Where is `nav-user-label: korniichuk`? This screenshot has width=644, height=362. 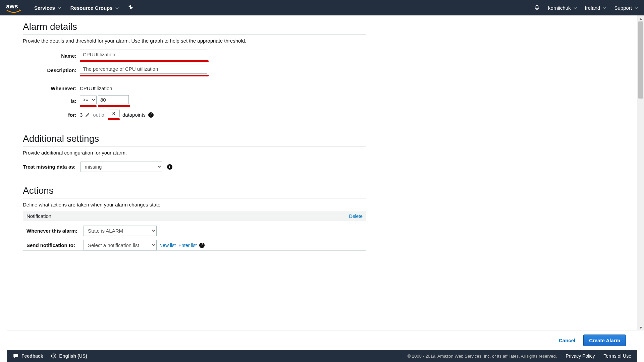 nav-user-label: korniichuk is located at coordinates (559, 8).